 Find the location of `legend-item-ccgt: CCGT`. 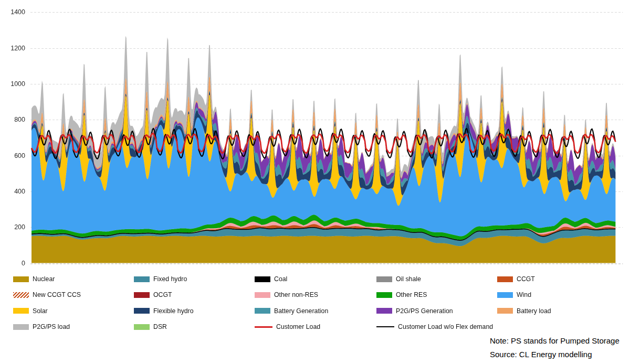

legend-item-ccgt: CCGT is located at coordinates (558, 279).